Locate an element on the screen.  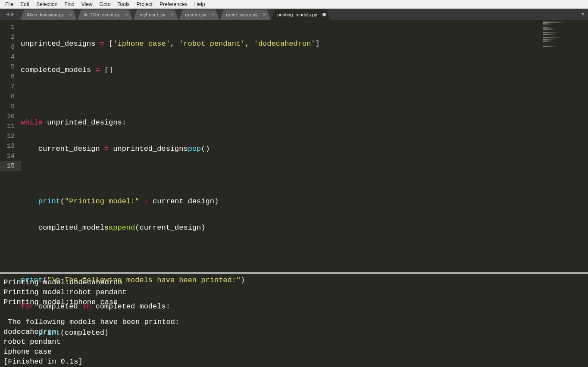
line-number: 1 is located at coordinates (10, 28).